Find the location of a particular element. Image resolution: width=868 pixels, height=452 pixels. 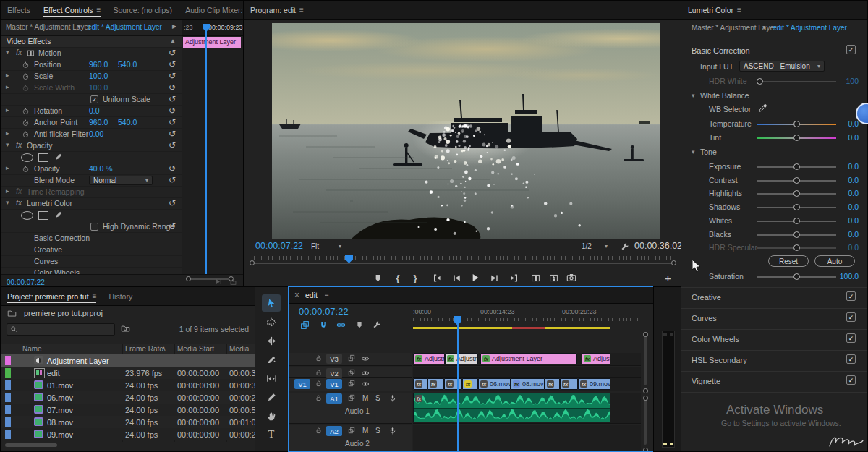

next-clip-icon: ▶ is located at coordinates (174, 26).